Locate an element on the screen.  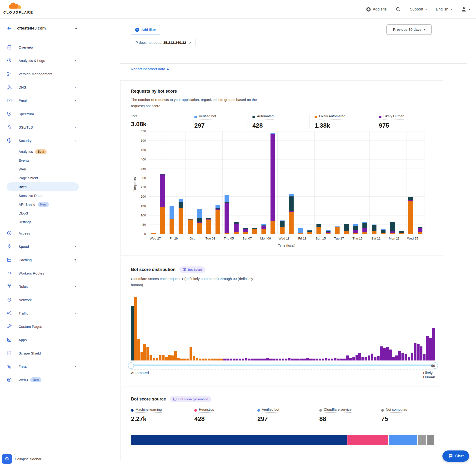
chevron-right-icon: ▶ is located at coordinates (168, 69).